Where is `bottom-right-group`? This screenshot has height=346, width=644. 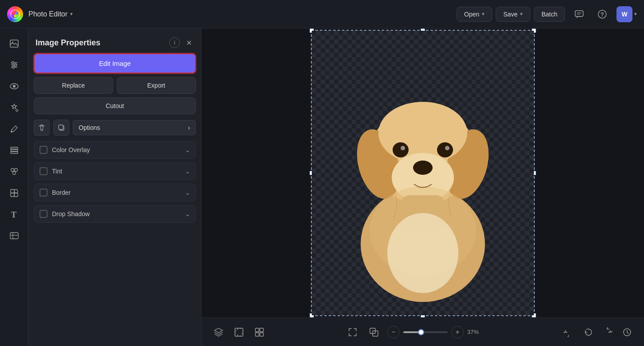
bottom-right-group is located at coordinates (598, 332).